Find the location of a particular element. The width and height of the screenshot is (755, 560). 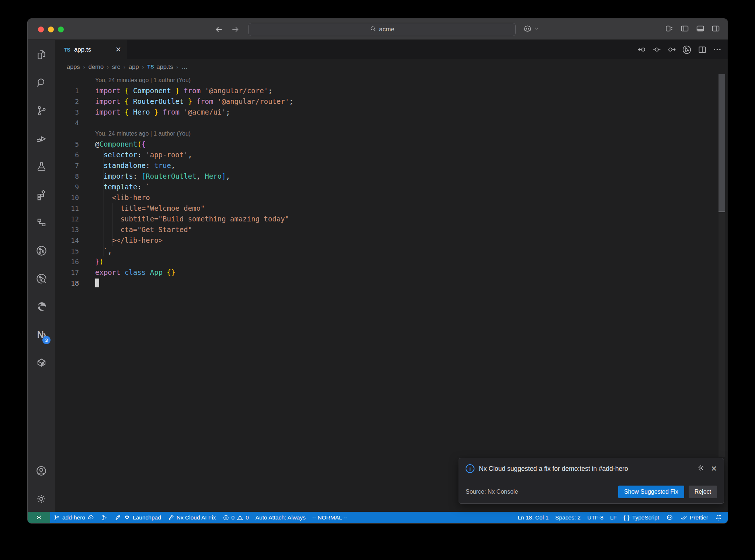

breadcrumb-item: src is located at coordinates (116, 67).